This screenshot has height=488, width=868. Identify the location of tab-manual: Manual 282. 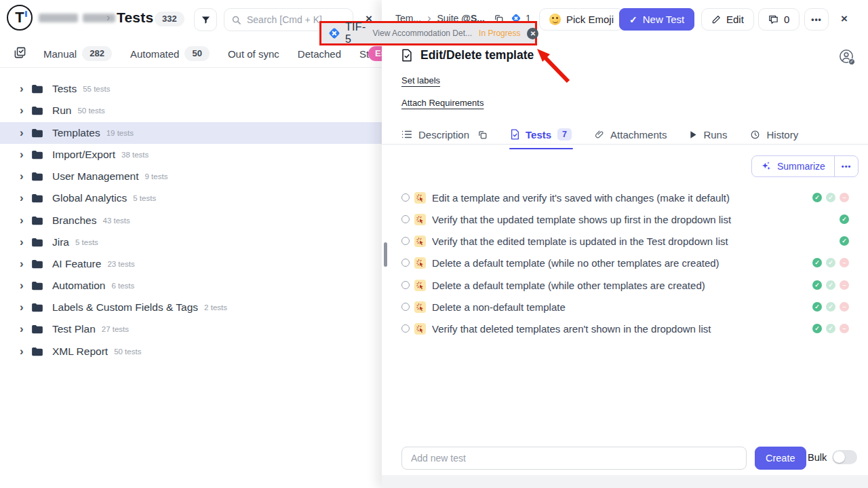
(77, 54).